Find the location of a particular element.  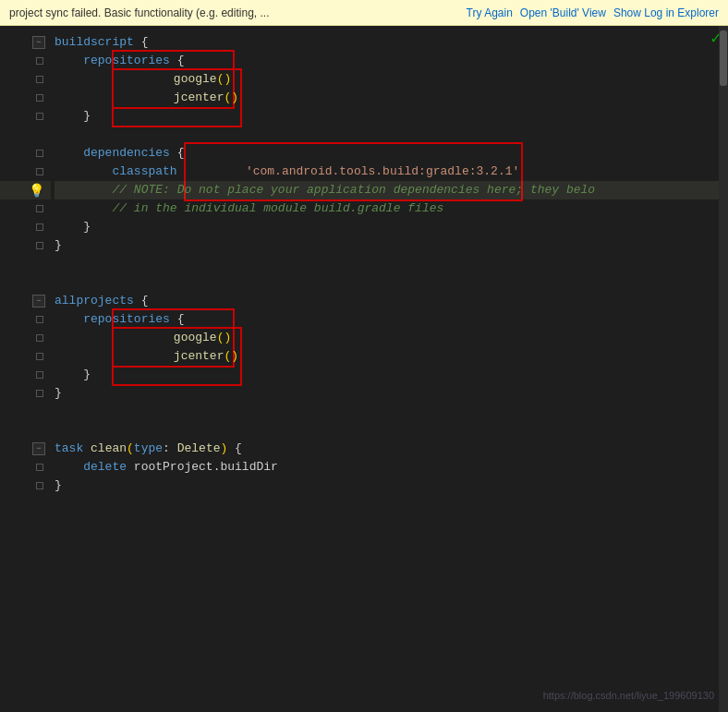

code-line-10: // in the individual module build.gradle… is located at coordinates (392, 209).